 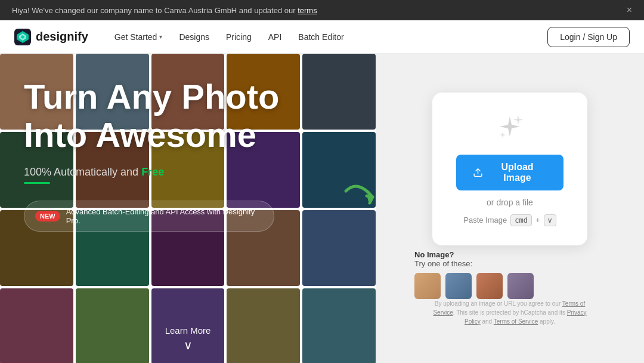 What do you see at coordinates (550, 220) in the screenshot?
I see `v-key: v` at bounding box center [550, 220].